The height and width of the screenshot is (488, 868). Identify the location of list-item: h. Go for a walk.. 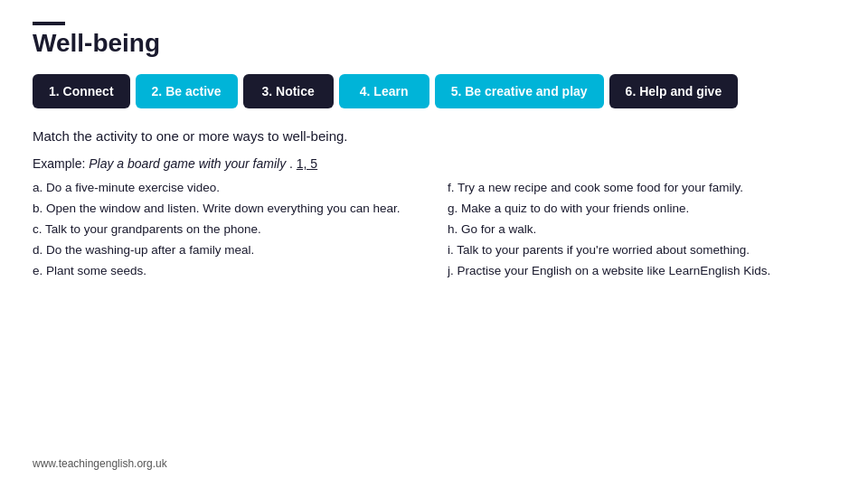
(642, 230).